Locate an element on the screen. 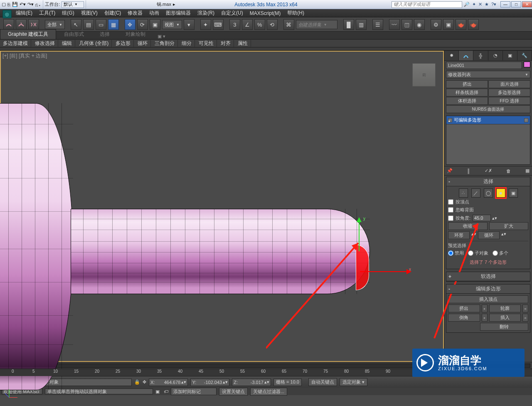 The width and height of the screenshot is (532, 406). menu-customize: 自定义(U) is located at coordinates (232, 13).